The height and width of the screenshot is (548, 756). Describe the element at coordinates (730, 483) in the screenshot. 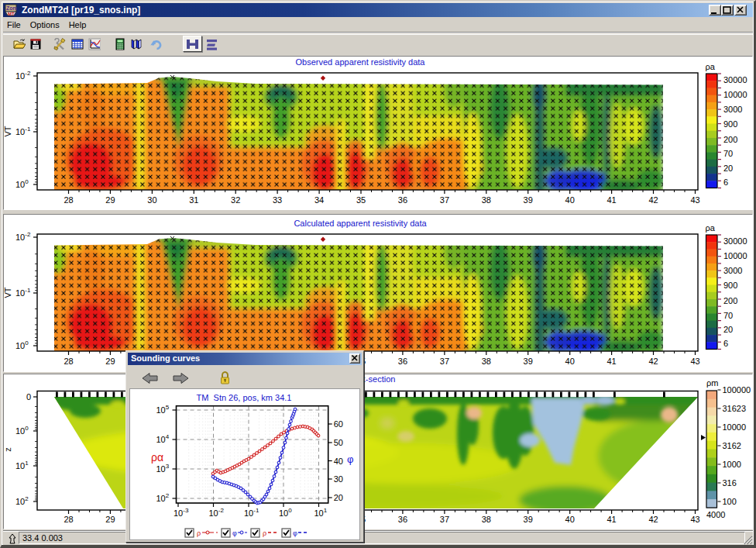

I see `svg-text: 316` at that location.